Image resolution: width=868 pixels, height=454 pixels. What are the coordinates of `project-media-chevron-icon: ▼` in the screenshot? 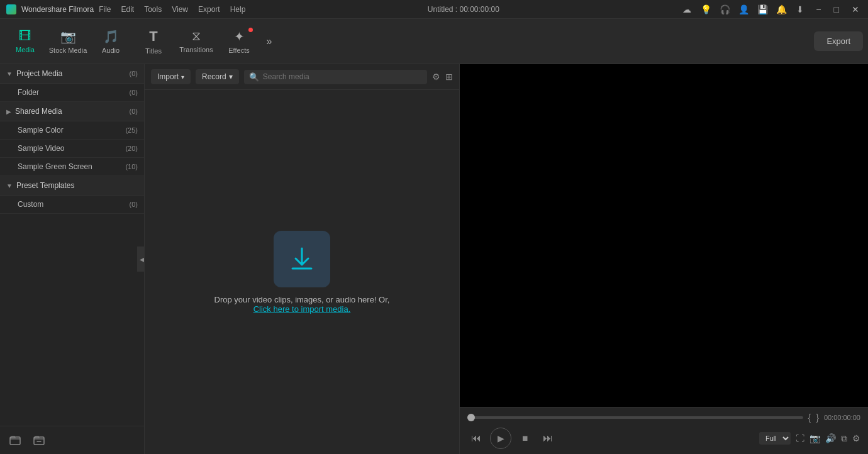 It's located at (9, 74).